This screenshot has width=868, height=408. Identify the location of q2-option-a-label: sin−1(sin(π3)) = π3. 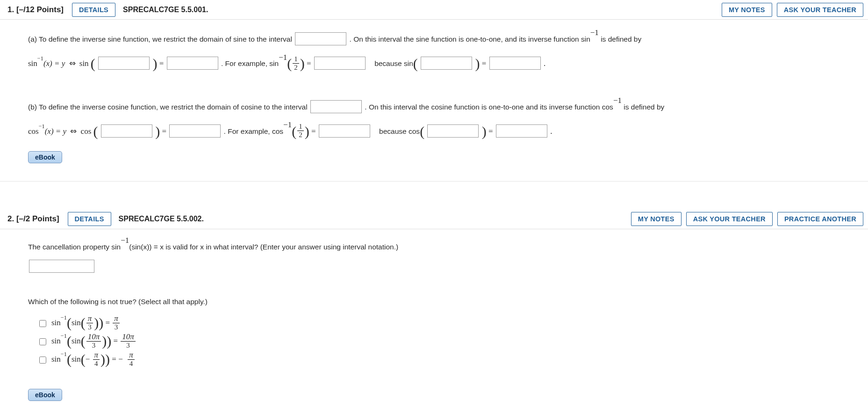
(86, 324).